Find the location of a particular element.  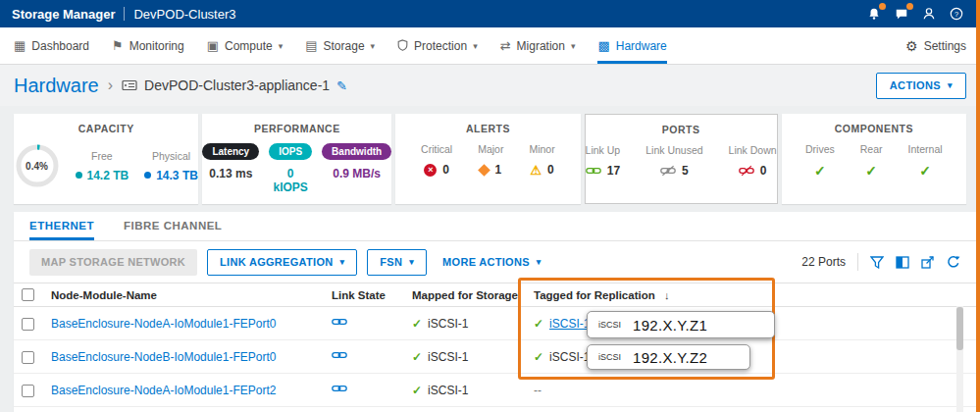

edit-pencil-icon: ✎ is located at coordinates (341, 86).